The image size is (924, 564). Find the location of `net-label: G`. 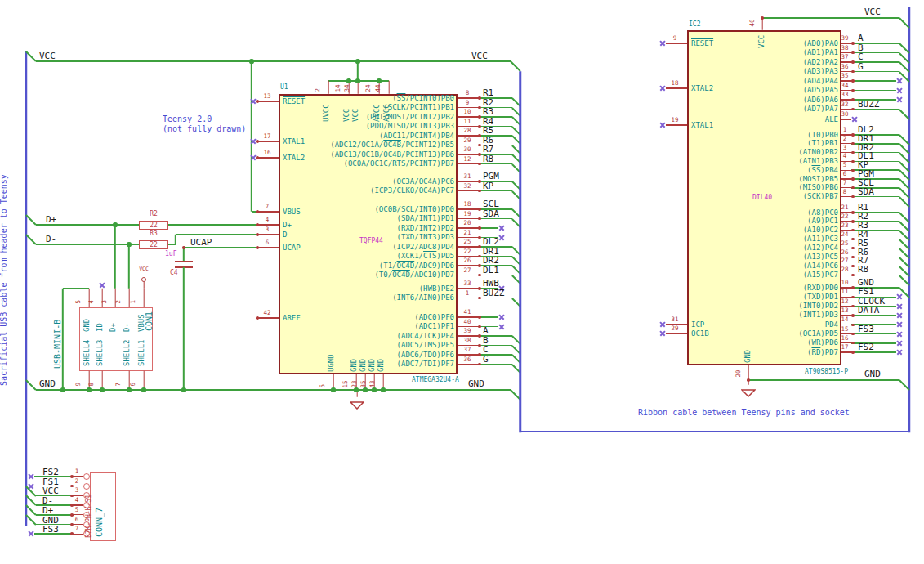

net-label: G is located at coordinates (485, 360).